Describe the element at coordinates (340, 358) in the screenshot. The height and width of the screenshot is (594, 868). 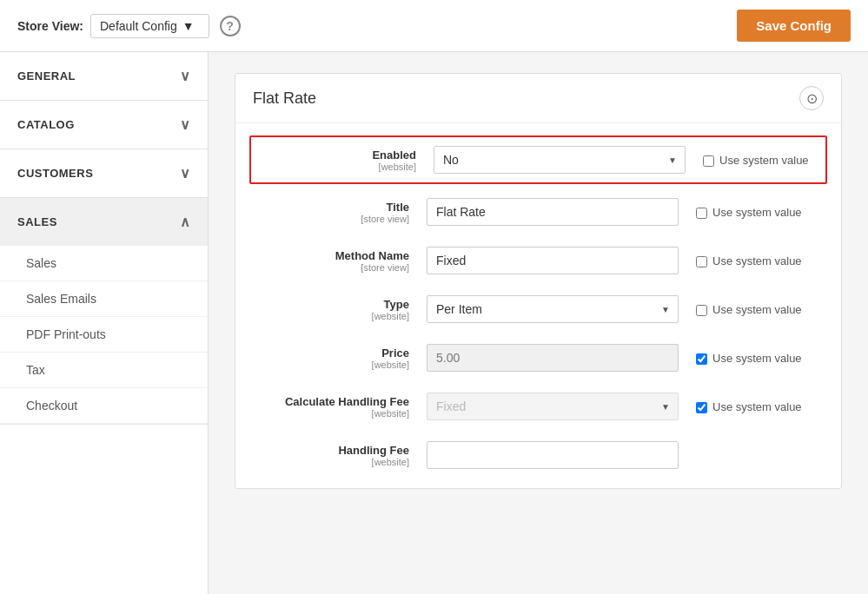
I see `field-label-price: Price [website]` at that location.